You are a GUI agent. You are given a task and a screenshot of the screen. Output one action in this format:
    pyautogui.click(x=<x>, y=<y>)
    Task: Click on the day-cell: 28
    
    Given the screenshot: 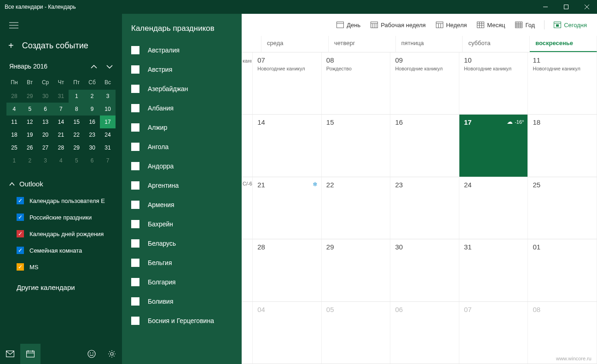 What is the action you would take?
    pyautogui.click(x=287, y=270)
    